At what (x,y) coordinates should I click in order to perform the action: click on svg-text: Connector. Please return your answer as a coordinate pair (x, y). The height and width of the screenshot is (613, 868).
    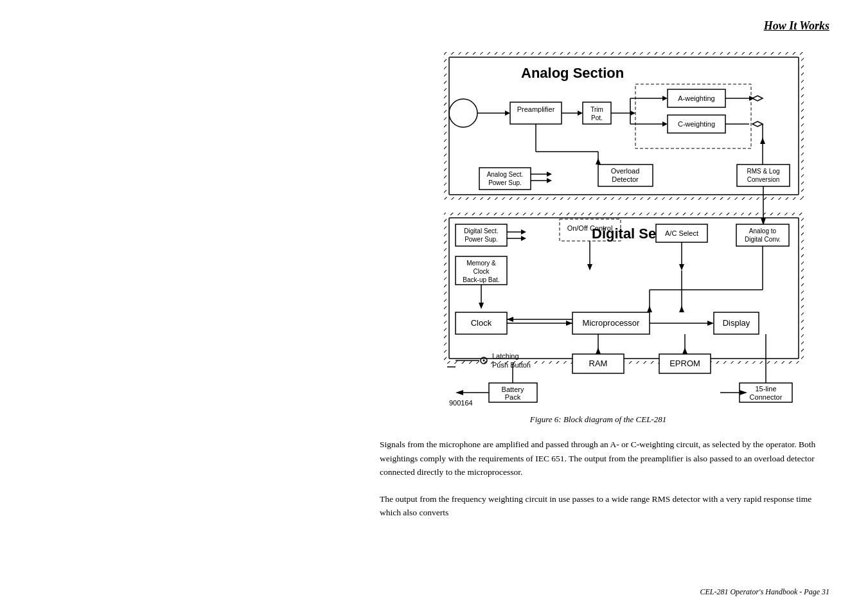
    Looking at the image, I should click on (766, 397).